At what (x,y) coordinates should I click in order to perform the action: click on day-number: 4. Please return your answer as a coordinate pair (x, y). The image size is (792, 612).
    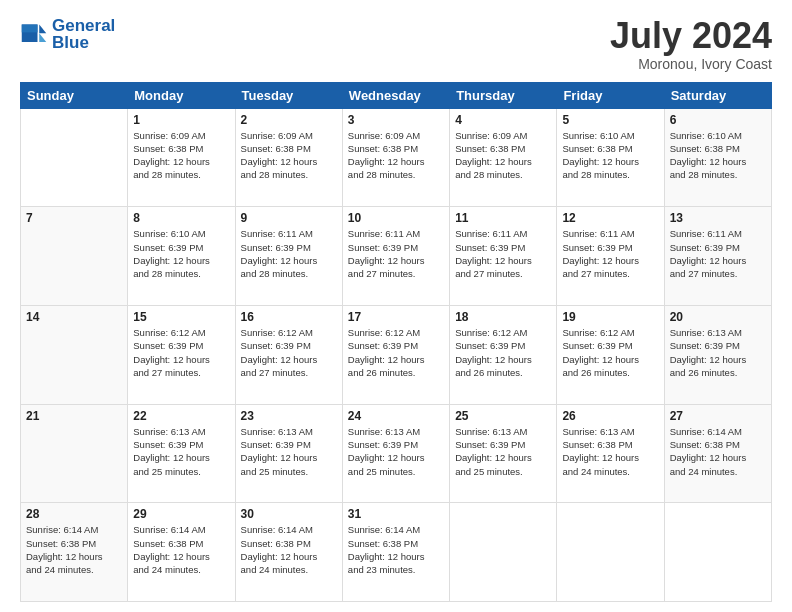
    Looking at the image, I should click on (503, 120).